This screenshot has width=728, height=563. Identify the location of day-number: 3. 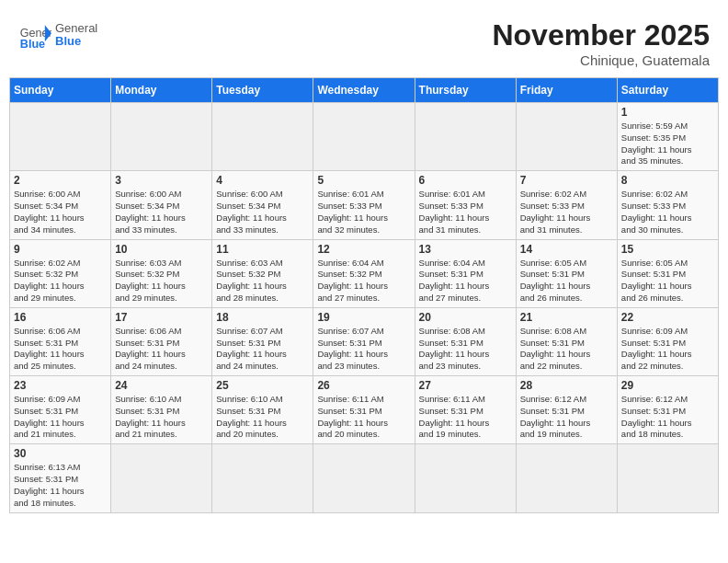
(162, 180).